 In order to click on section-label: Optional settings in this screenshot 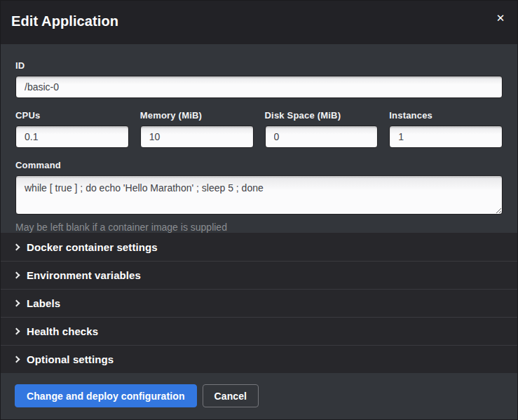, I will do `click(70, 359)`.